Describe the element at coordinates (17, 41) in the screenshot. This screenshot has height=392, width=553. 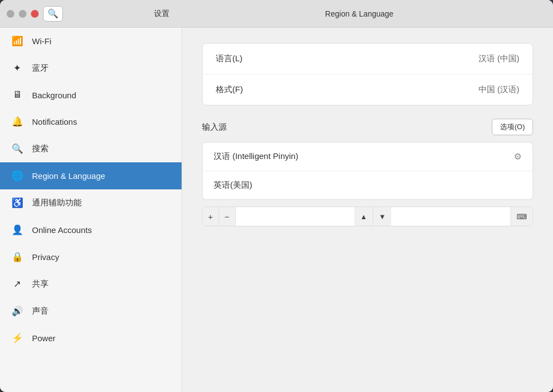
I see `wifi-icon: 📶` at that location.